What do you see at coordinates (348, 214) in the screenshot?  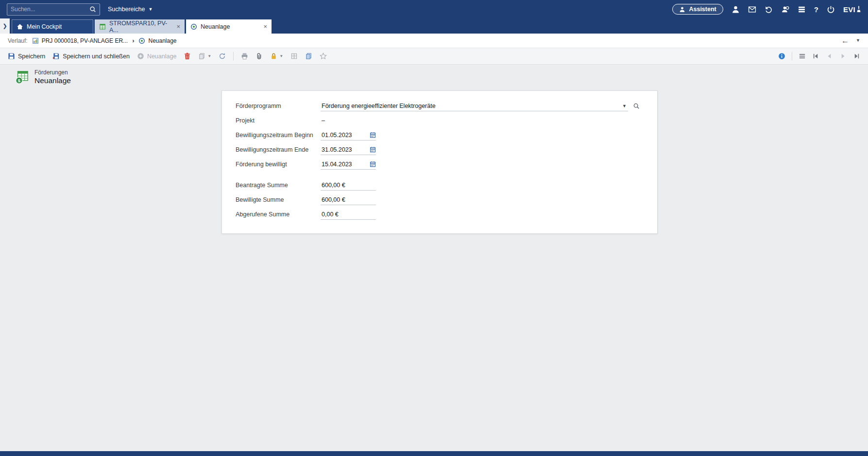 I see `field-value: 0,00 €` at bounding box center [348, 214].